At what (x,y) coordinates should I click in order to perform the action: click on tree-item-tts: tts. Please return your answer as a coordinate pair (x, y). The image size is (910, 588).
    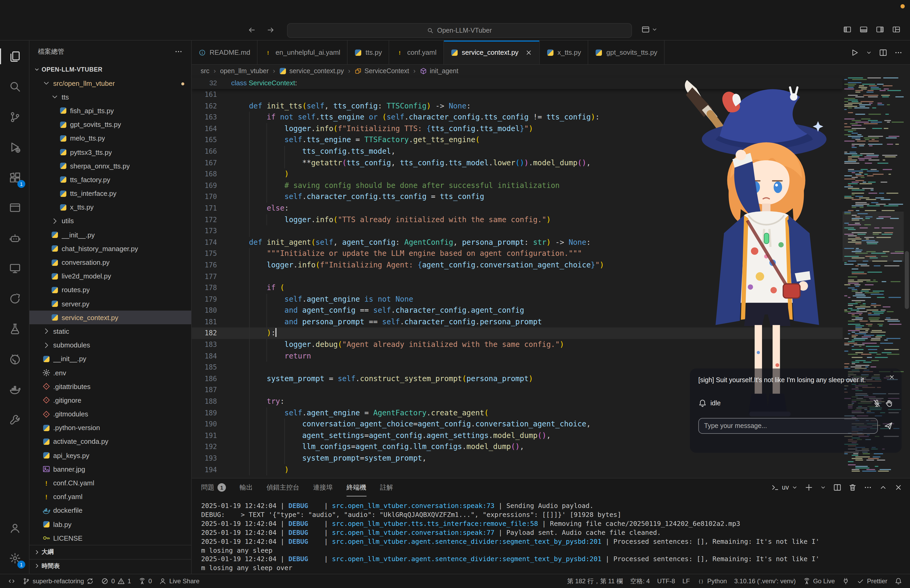
    Looking at the image, I should click on (110, 97).